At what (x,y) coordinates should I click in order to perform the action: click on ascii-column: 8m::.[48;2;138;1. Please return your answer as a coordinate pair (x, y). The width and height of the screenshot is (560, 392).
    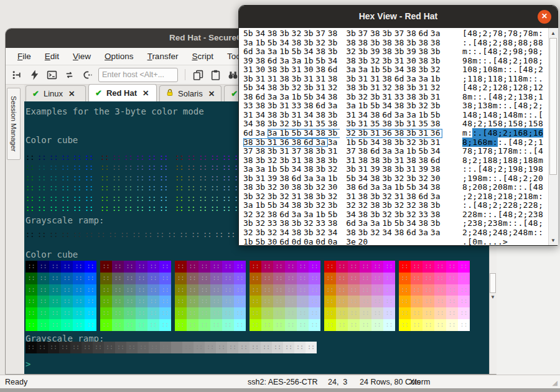
    Looking at the image, I should click on (503, 97).